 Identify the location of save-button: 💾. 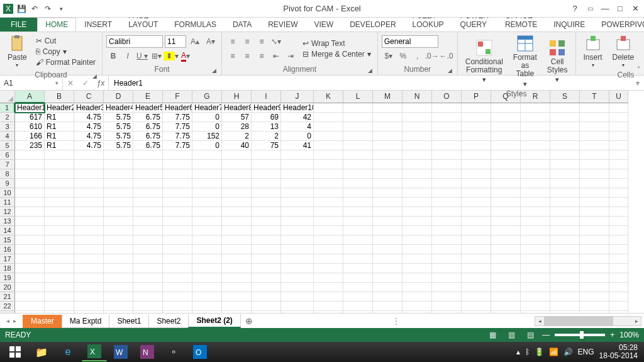
(21, 9).